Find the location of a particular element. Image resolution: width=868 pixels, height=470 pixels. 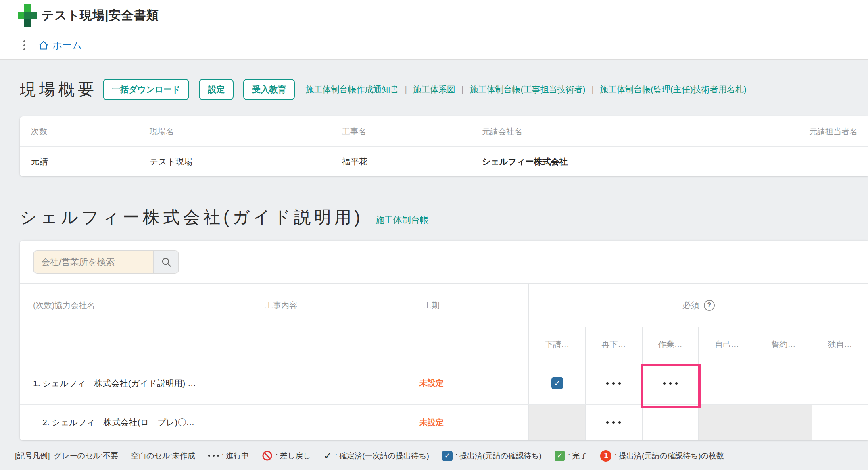

intake-training-button: 受入教育 is located at coordinates (269, 89).